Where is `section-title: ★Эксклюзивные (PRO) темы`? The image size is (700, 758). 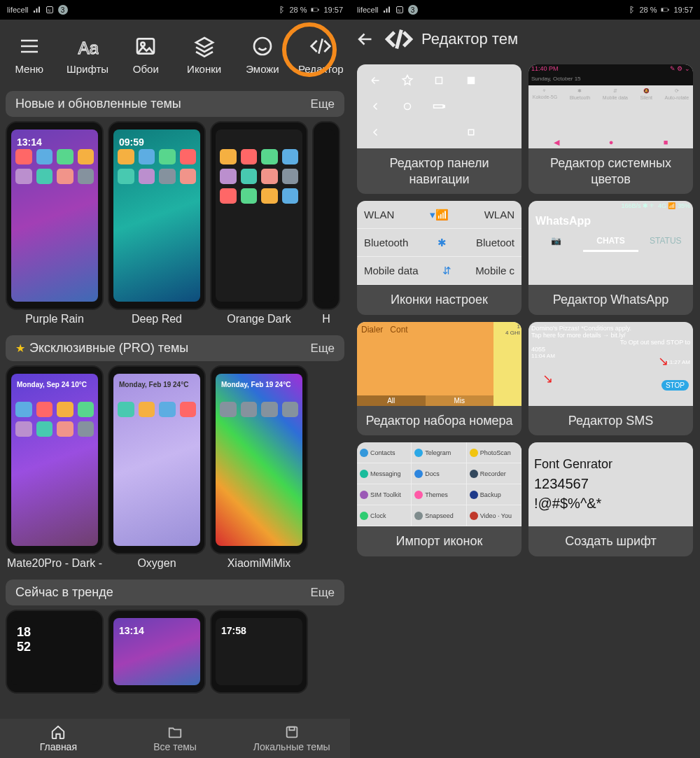
section-title: ★Эксклюзивные (PRO) темы is located at coordinates (102, 349).